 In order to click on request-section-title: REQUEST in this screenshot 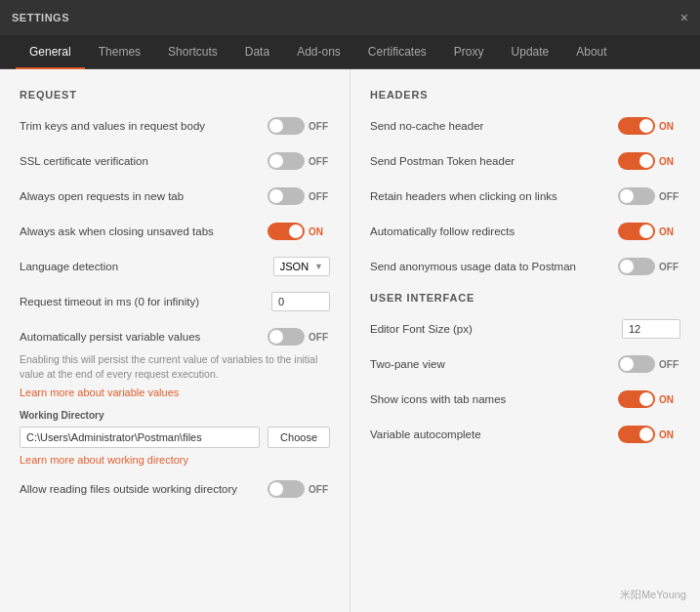, I will do `click(175, 95)`.